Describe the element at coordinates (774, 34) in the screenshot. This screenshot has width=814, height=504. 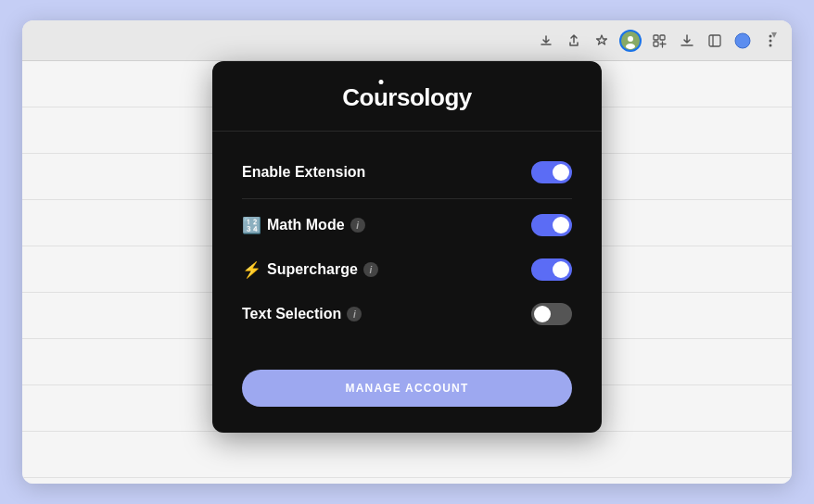
I see `chevron-icon: ▾` at that location.